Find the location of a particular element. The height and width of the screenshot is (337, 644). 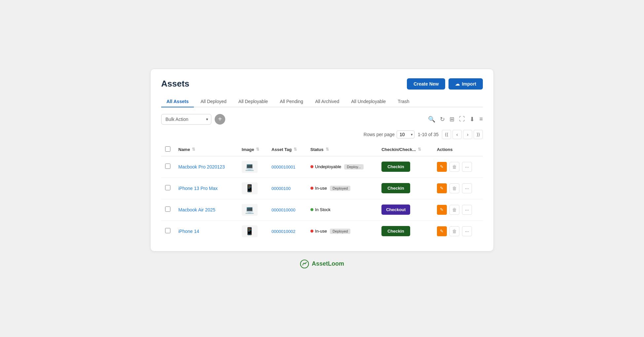

first-page-button: ⟨⟨ is located at coordinates (447, 134).